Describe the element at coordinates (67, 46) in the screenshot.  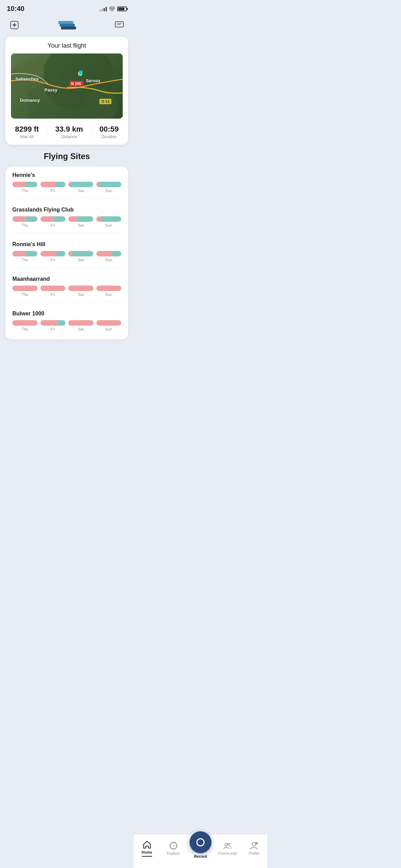
I see `last-flight-title: Your last flight` at that location.